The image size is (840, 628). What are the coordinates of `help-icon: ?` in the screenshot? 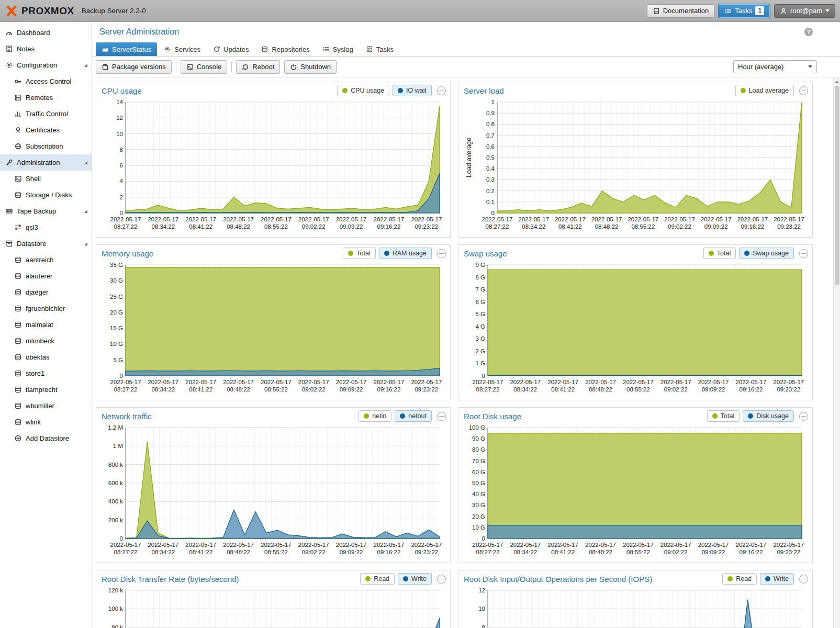 It's located at (809, 32).